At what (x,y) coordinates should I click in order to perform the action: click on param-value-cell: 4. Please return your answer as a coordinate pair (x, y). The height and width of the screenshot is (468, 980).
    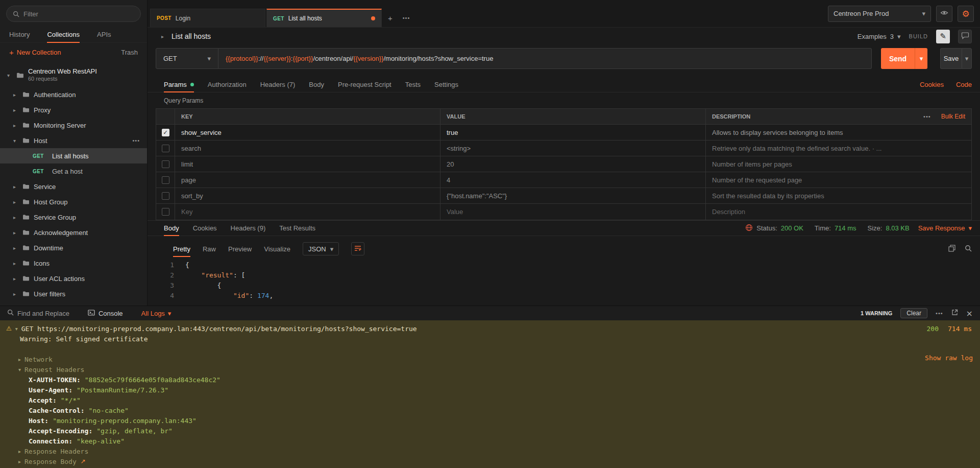
    Looking at the image, I should click on (573, 180).